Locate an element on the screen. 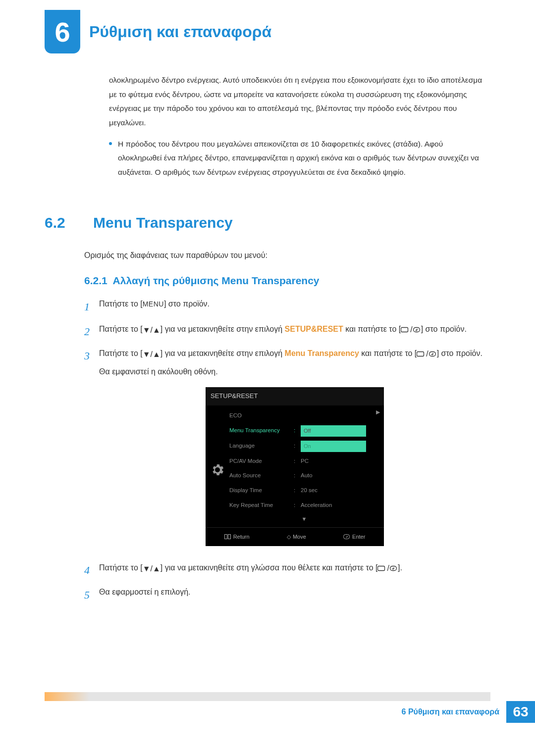 This screenshot has width=535, height=756. step-2: 2 Πατήστε το [▼/▲] για να μετακινηθείτε … is located at coordinates (287, 332).